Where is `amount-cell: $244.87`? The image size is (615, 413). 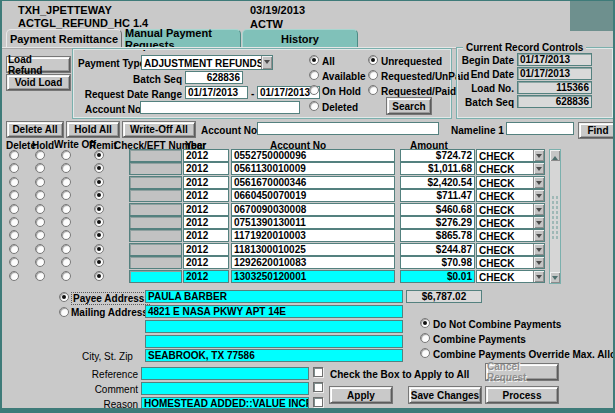 amount-cell: $244.87 is located at coordinates (438, 250).